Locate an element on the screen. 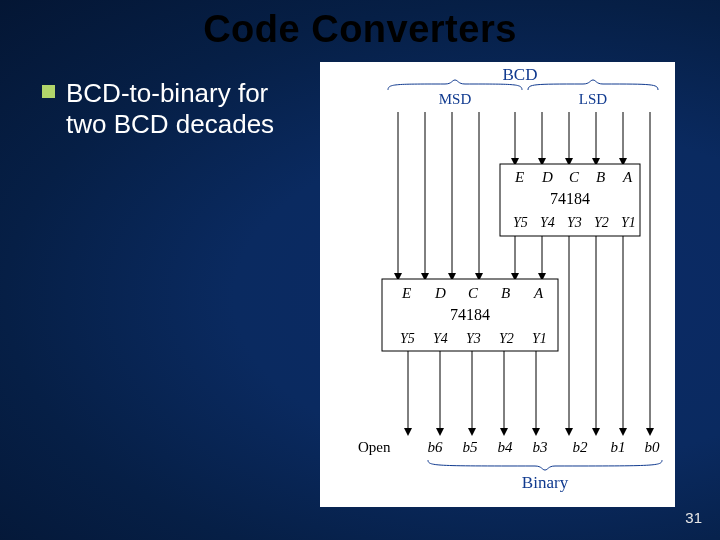  chip2-E: E is located at coordinates (406, 293).